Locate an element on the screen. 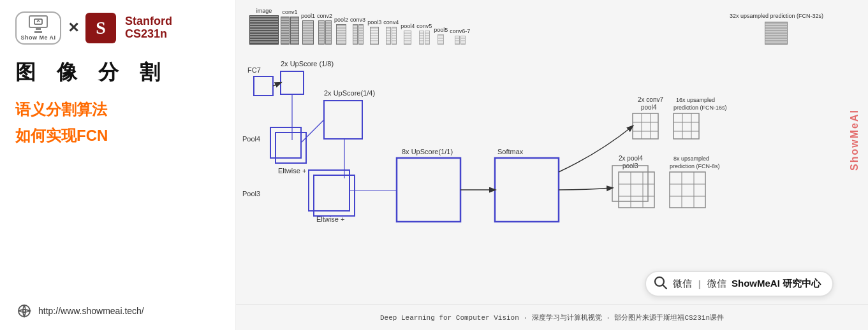 The image size is (868, 330). svg-text: prediction (FCN-8s) is located at coordinates (695, 166).